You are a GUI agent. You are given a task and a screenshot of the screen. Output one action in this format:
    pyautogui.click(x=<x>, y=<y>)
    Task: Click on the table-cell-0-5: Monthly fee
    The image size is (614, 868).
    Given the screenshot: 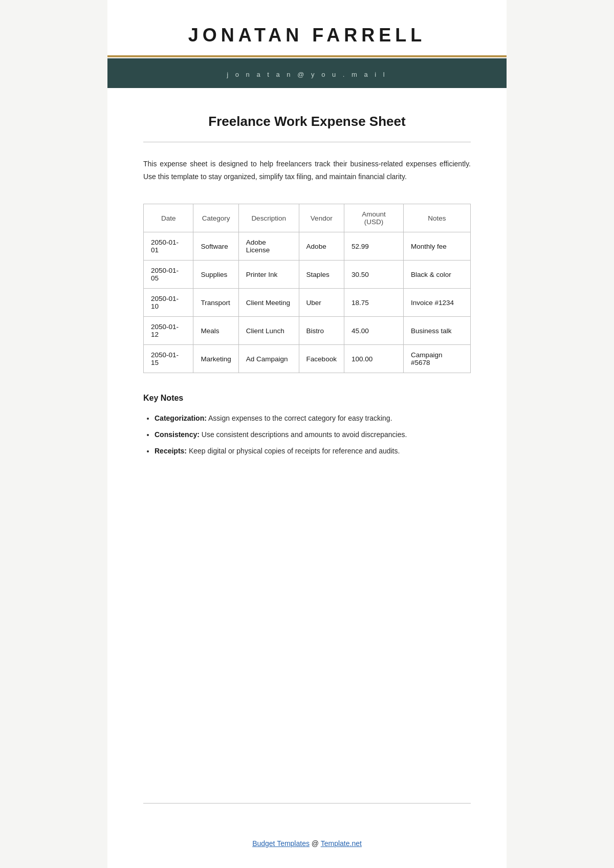 What is the action you would take?
    pyautogui.click(x=437, y=247)
    